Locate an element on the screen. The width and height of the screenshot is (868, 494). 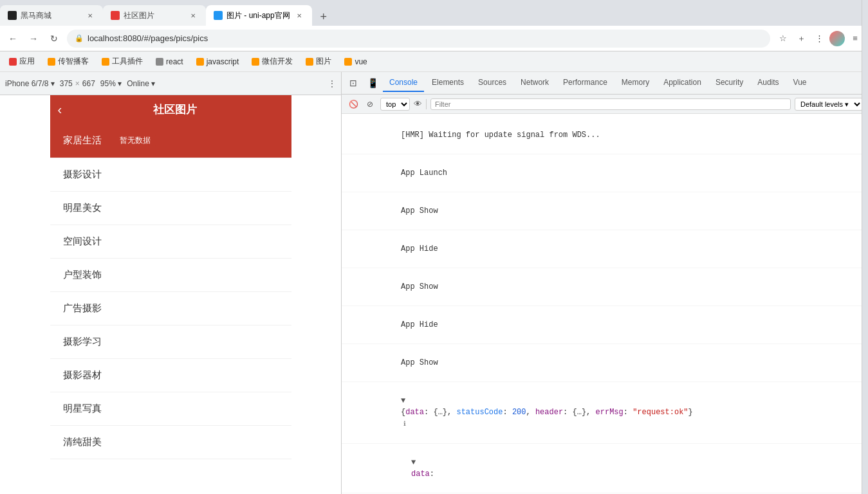
console-line-launch: App Launch is located at coordinates (605, 174).